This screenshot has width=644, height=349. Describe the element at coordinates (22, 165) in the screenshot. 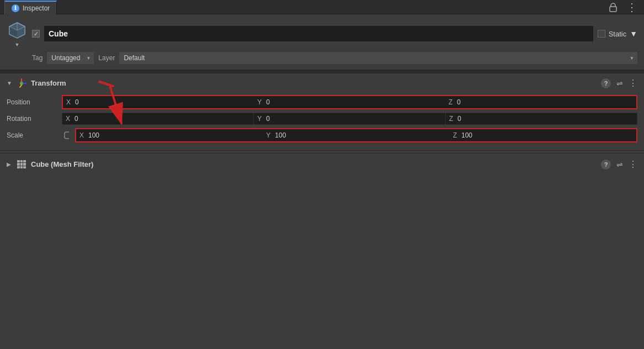

I see `mesh-filter-icon-container` at that location.